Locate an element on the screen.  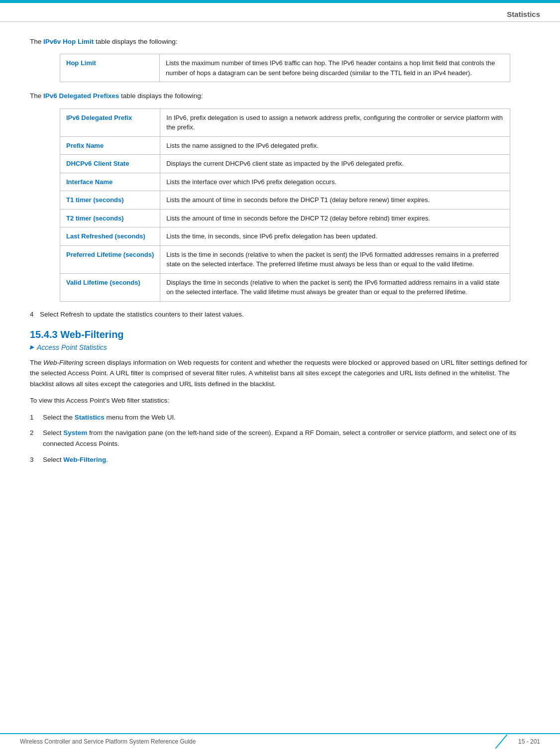
step-number: 2 is located at coordinates (34, 438).